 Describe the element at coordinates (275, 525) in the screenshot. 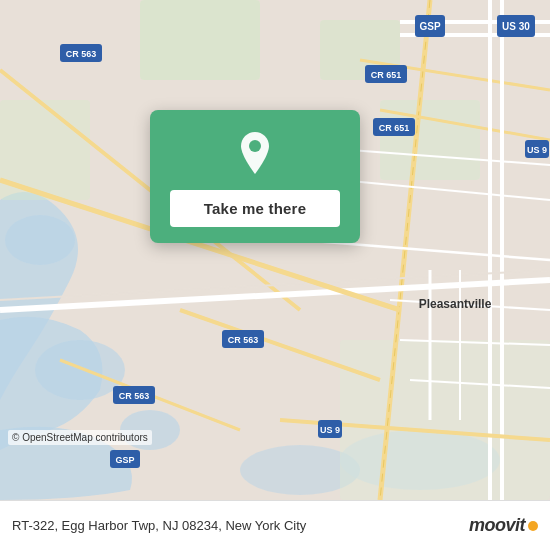

I see `bottom-bar: RT-322, Egg Harbor Twp, NJ 08234, New Yo…` at that location.